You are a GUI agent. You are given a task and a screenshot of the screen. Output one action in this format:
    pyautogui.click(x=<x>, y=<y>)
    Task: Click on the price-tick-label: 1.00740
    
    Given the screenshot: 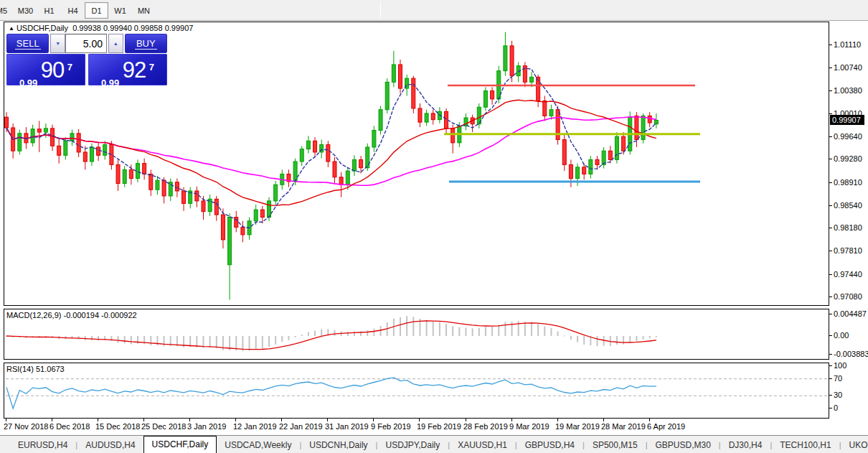 What is the action you would take?
    pyautogui.click(x=848, y=67)
    